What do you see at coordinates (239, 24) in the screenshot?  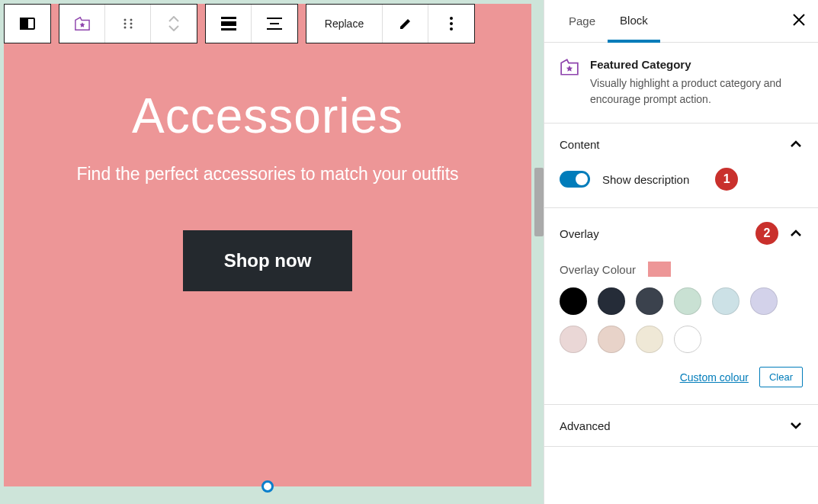 I see `block-toolbar: Replace` at bounding box center [239, 24].